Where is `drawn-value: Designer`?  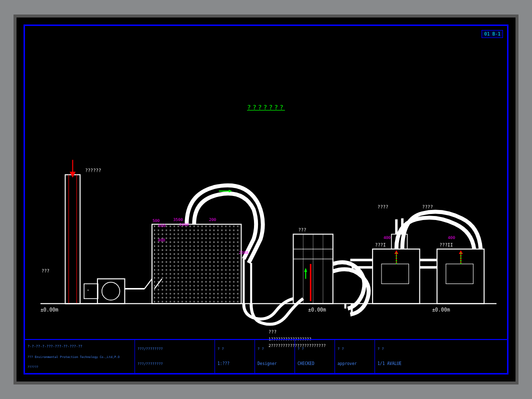 drawn-value: Designer is located at coordinates (275, 364).